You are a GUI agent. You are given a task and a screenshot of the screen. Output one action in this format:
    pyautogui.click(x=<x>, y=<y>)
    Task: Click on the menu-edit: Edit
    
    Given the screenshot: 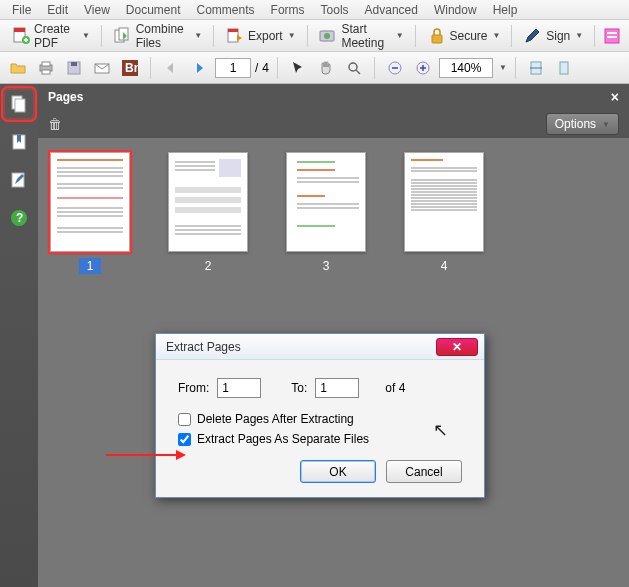 What is the action you would take?
    pyautogui.click(x=58, y=10)
    